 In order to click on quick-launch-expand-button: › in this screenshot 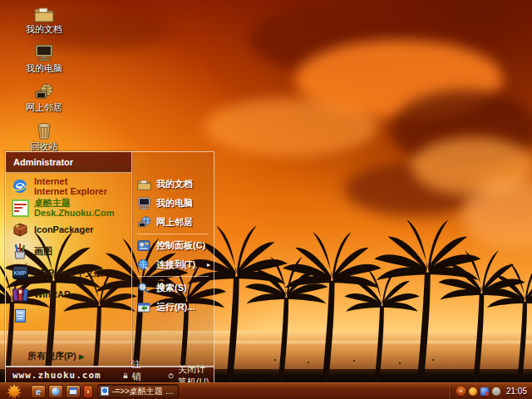, I will do `click(88, 392)`.